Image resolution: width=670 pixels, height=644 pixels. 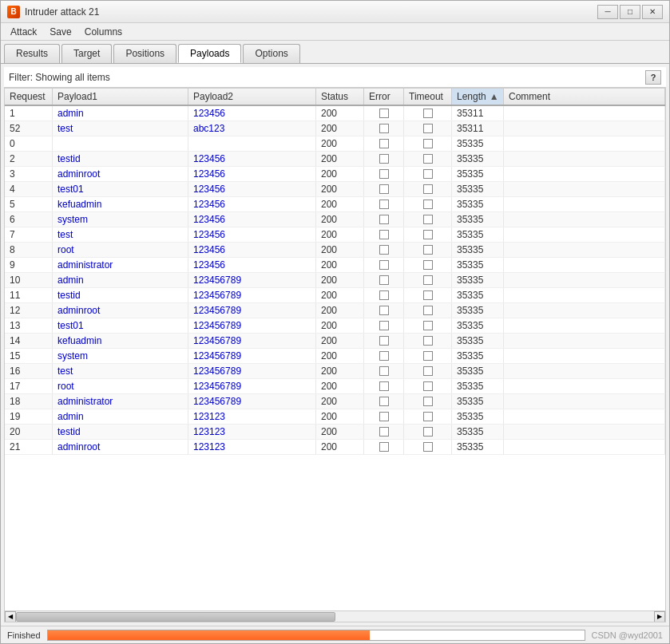 I want to click on table-row: 11testid12345678920035335, so click(x=335, y=295).